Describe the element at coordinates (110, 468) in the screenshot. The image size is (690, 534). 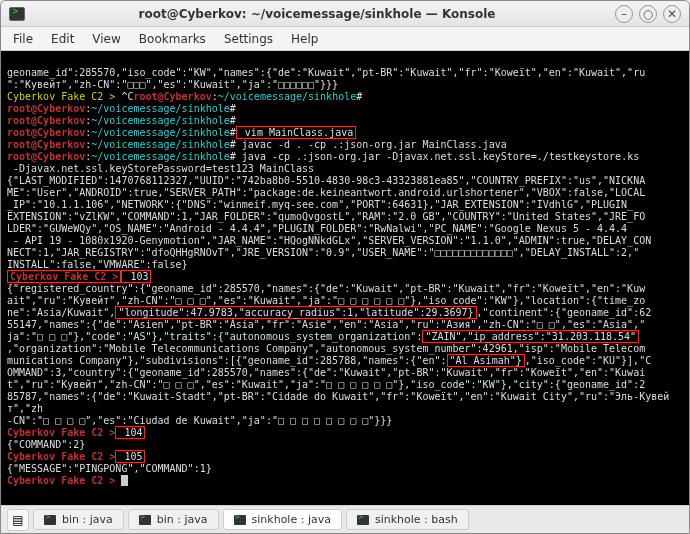
I see `output-line: {"MESSAGE":"PINGPONG","COMMAND":1}` at that location.